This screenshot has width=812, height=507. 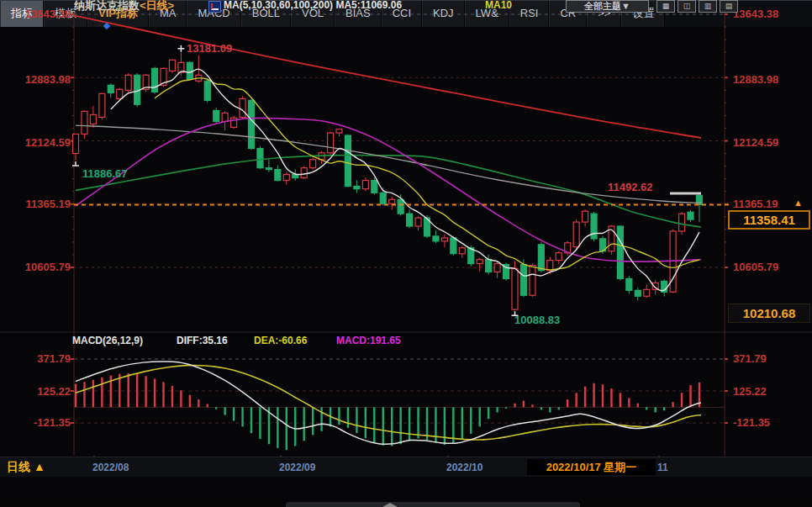 What do you see at coordinates (406, 7) in the screenshot?
I see `chart-header: 纳斯达克指数<日线> MA(5,10,30,60,100,200) MA5:11…` at bounding box center [406, 7].